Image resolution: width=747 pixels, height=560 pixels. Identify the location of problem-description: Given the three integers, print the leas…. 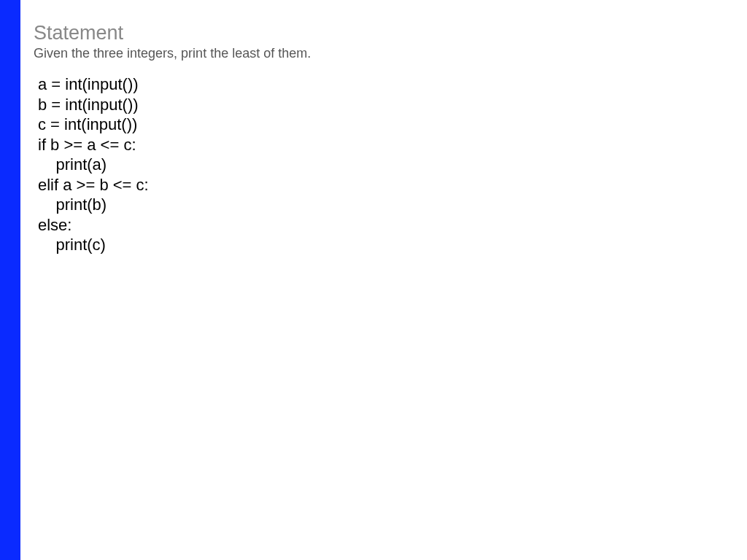
(384, 54).